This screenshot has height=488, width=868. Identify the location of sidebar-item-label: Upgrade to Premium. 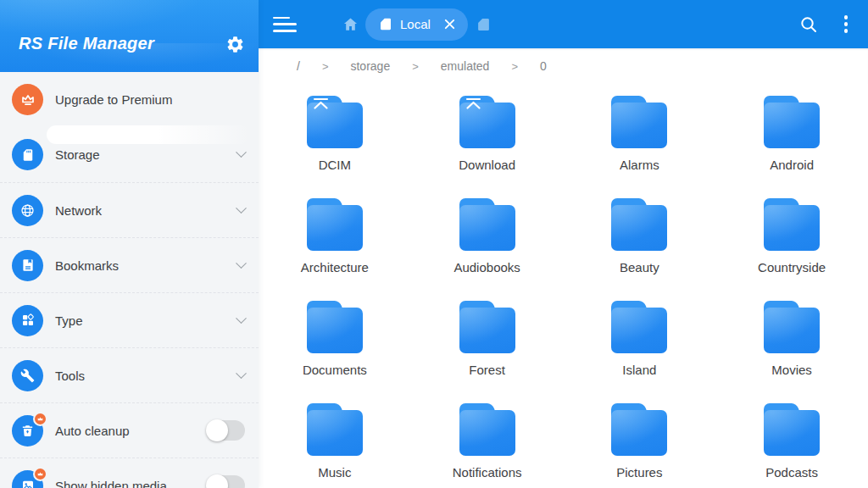
(114, 100).